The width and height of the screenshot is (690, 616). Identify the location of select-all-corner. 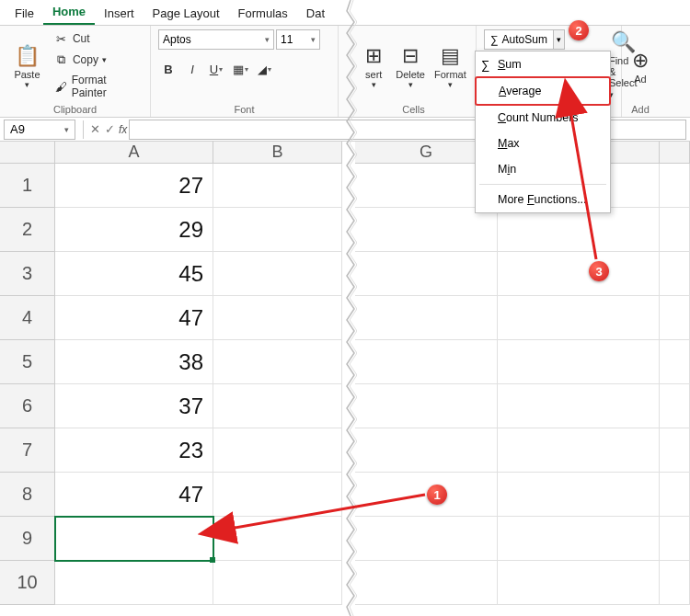
(28, 153).